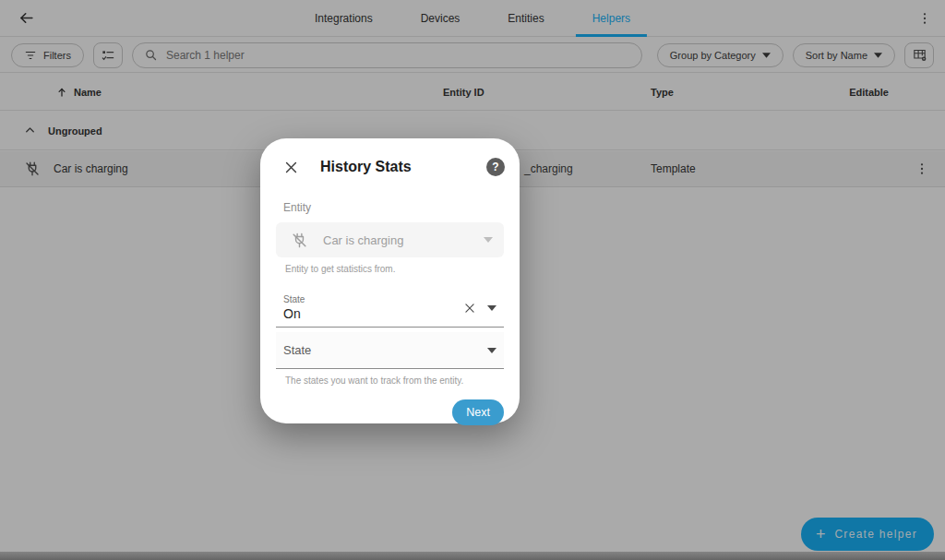 This screenshot has height=560, width=945. I want to click on state-select-filled: State On, so click(389, 308).